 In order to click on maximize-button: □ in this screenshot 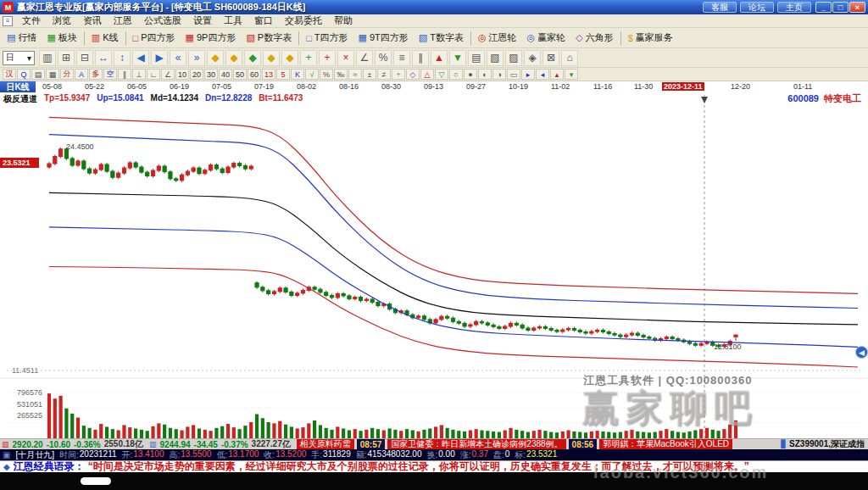, I will do `click(841, 7)`.